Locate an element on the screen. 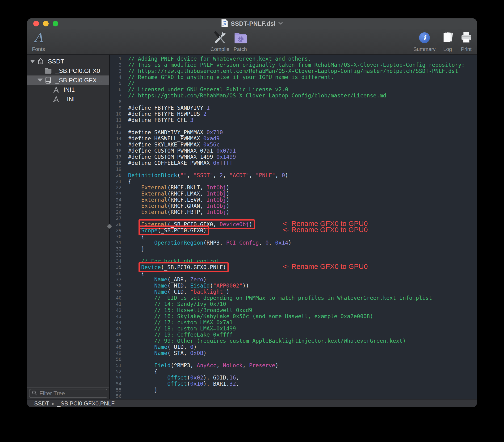  line-number: 11 is located at coordinates (116, 120).